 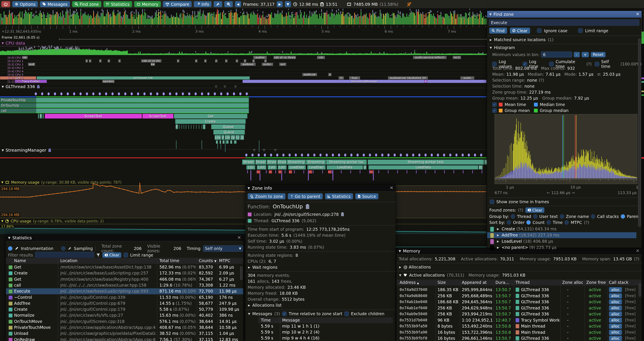 I want to click on frame-marker-icon: ▽, so click(x=217, y=86).